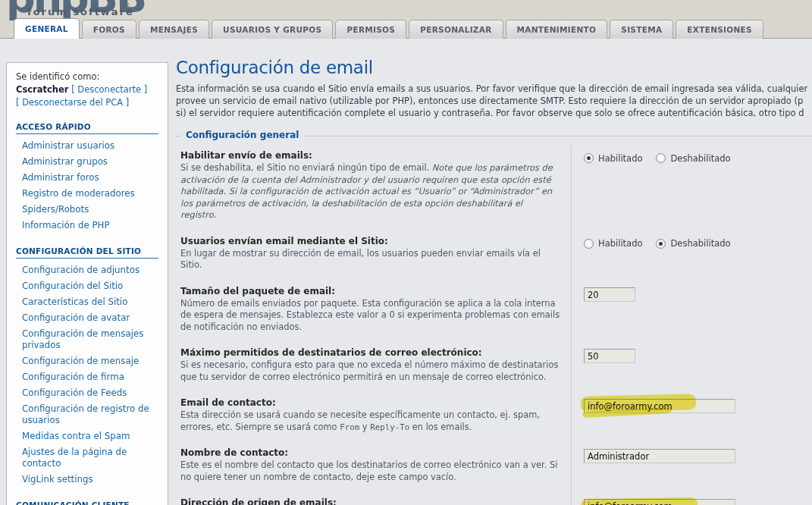 The image size is (812, 505). Describe the element at coordinates (370, 315) in the screenshot. I see `field-description: Número de emails enviados por paquete. E…` at that location.